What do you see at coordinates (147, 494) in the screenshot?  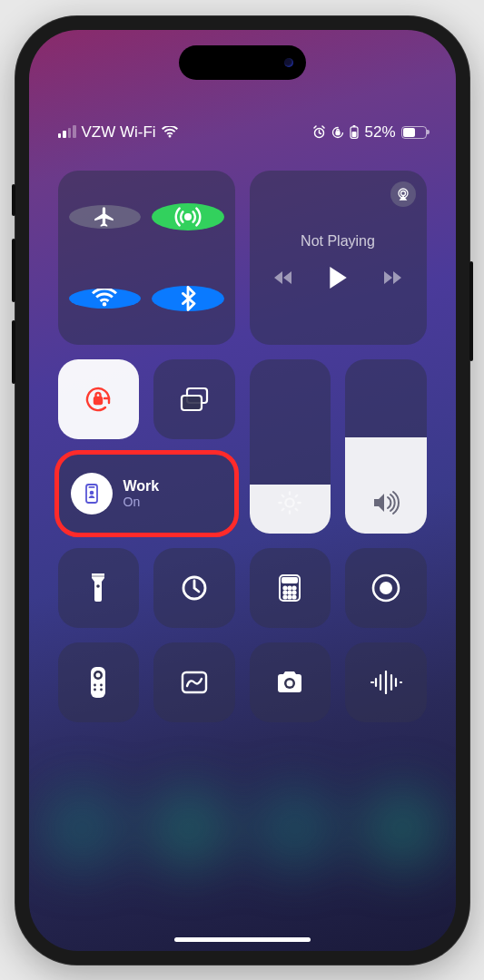 I see `focus-tile: Work On` at bounding box center [147, 494].